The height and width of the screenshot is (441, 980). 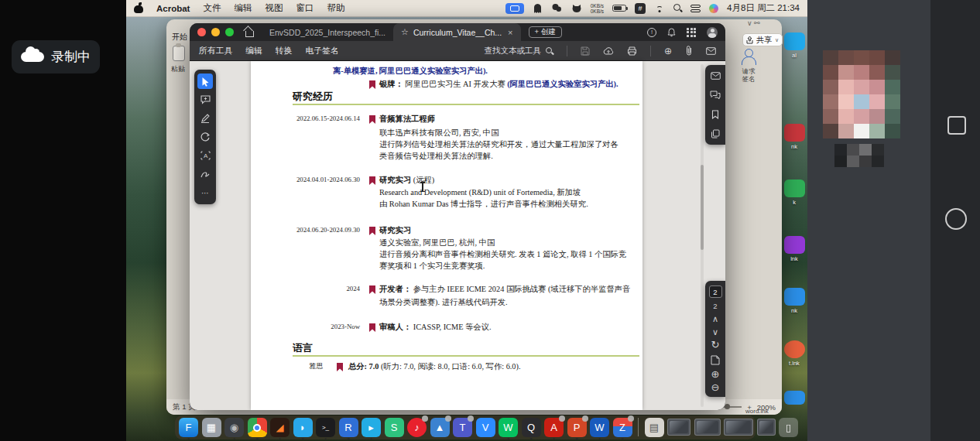 What do you see at coordinates (619, 8) in the screenshot?
I see `battery-icon` at bounding box center [619, 8].